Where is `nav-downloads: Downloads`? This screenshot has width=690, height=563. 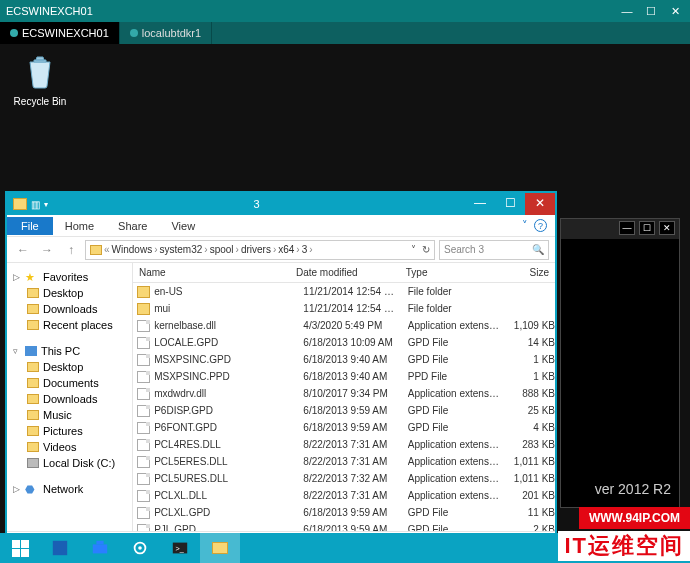
nav-downloads: Downloads is located at coordinates (70, 309).